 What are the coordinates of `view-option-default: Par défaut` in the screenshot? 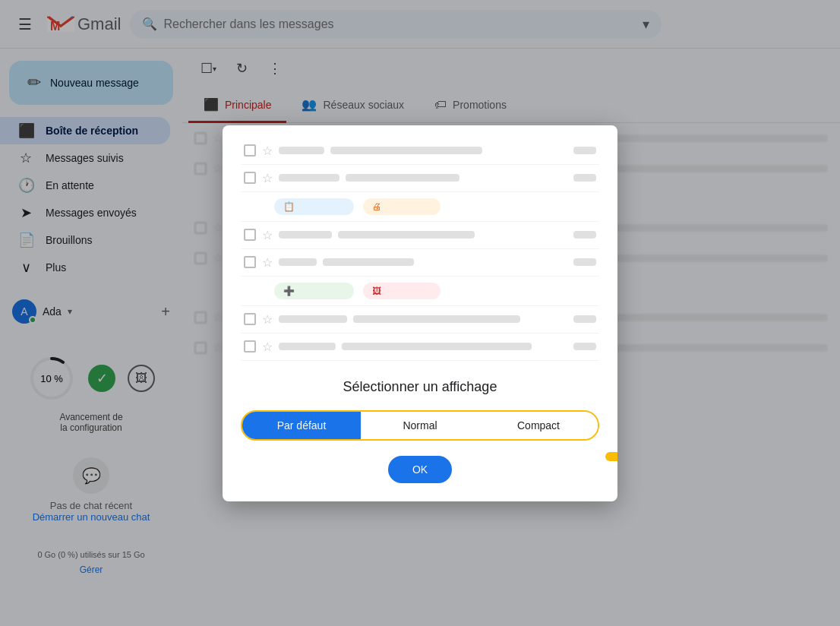 It's located at (302, 425).